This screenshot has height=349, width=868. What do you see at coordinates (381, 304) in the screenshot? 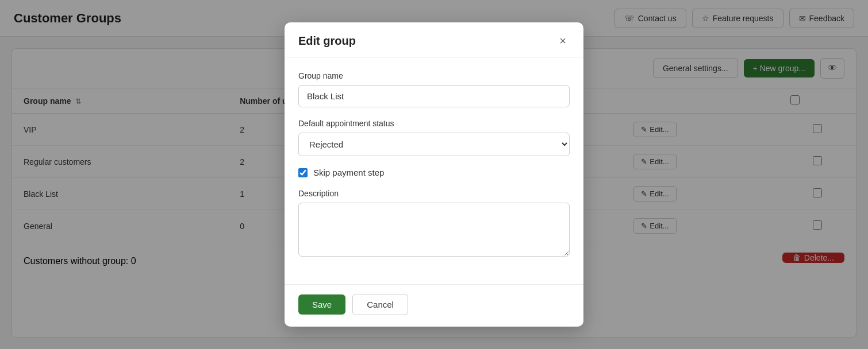
I see `cancel-button: Cancel` at bounding box center [381, 304].